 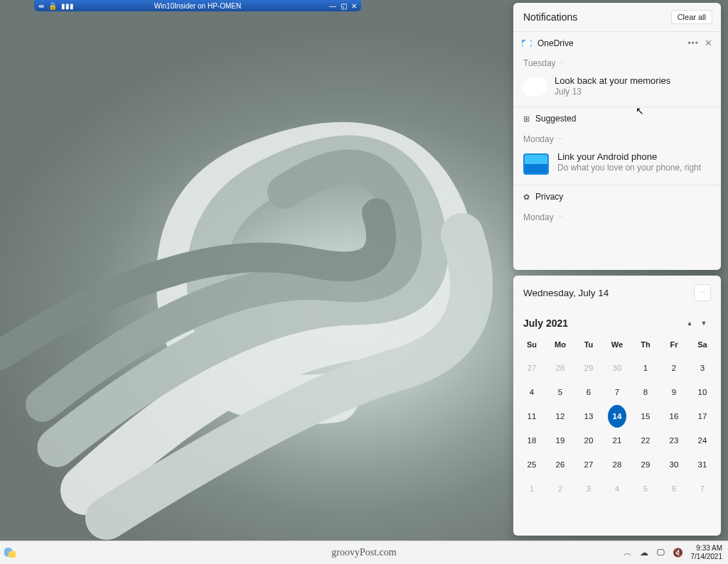 What do you see at coordinates (629, 156) in the screenshot?
I see `suggested-item-title: Link your Android phone` at bounding box center [629, 156].